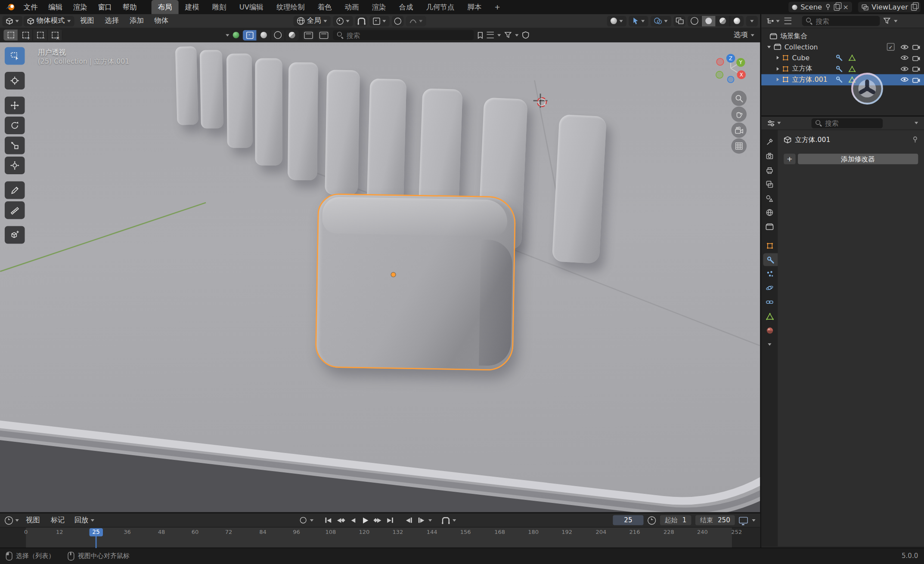  What do you see at coordinates (220, 7) in the screenshot?
I see `workspace-tab-sculpting: 雕刻` at bounding box center [220, 7].